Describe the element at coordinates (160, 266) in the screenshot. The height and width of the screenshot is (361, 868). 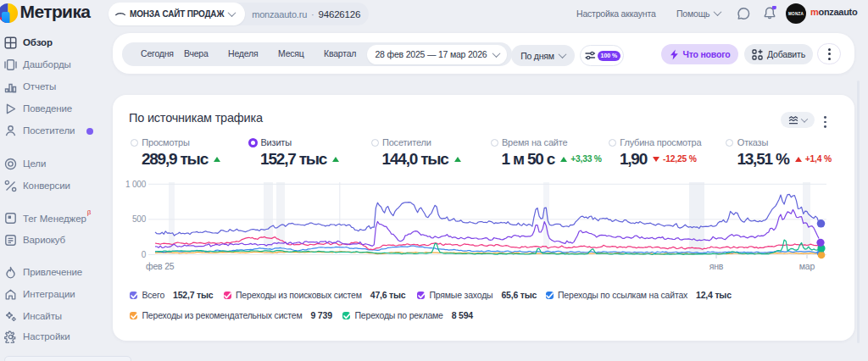
I see `svg-text: фев 25` at that location.